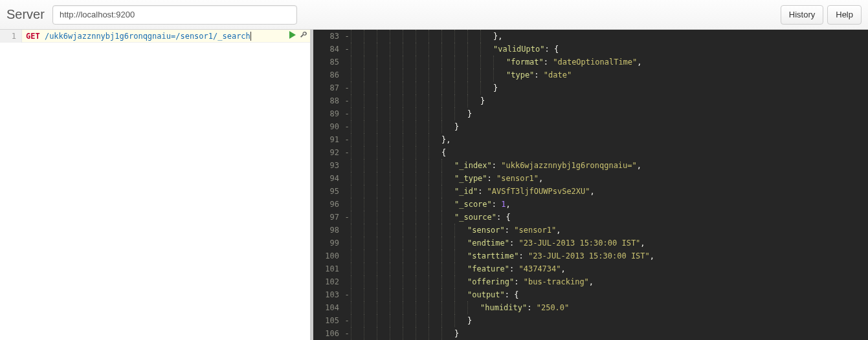 The width and height of the screenshot is (868, 340). I want to click on code-line: 96"_score": 1,, so click(590, 204).